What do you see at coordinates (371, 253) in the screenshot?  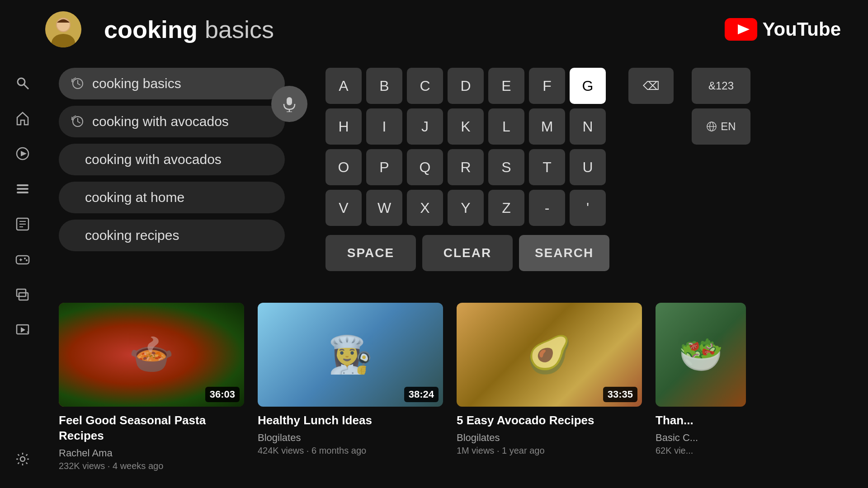 I see `key-space: SPACE` at bounding box center [371, 253].